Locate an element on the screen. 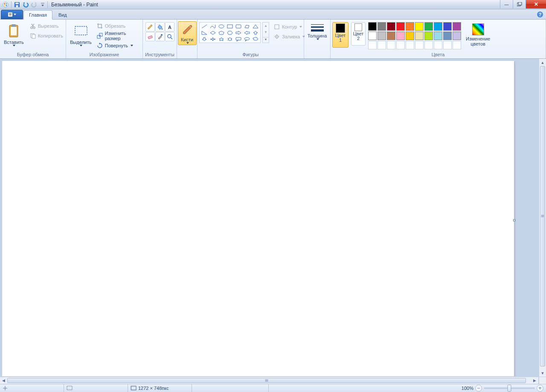 The image size is (546, 392). color1-button: Цвет 1 is located at coordinates (340, 35).